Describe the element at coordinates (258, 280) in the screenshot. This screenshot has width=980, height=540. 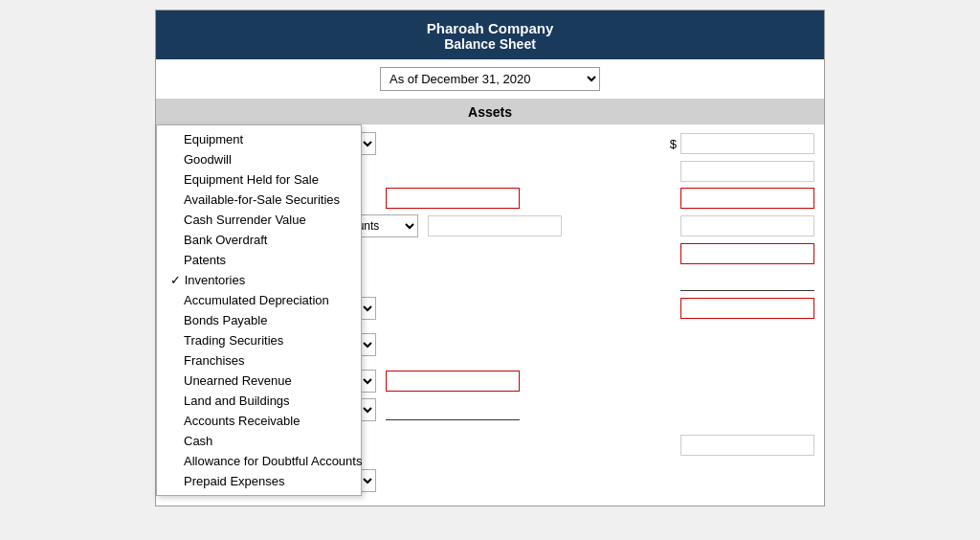
I see `menu-item-inventories: Inventories` at that location.